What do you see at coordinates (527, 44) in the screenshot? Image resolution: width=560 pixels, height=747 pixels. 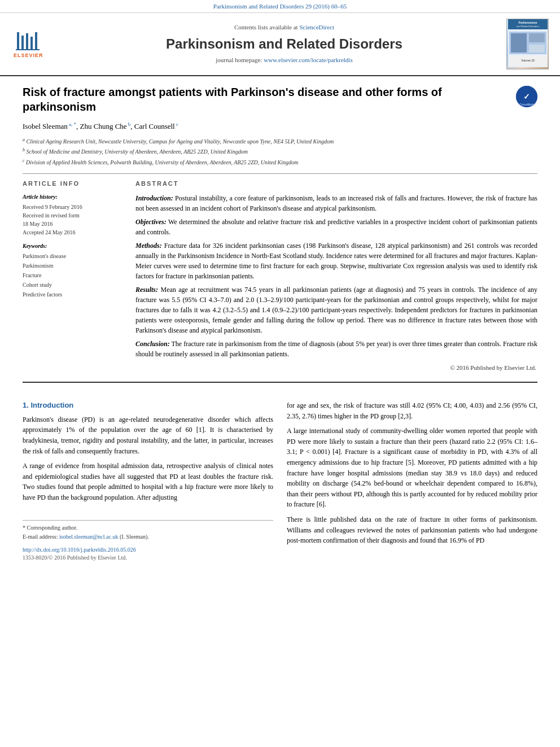 I see `journal-cover-image: Parkinsonism and Related Disorders Volum…` at bounding box center [527, 44].